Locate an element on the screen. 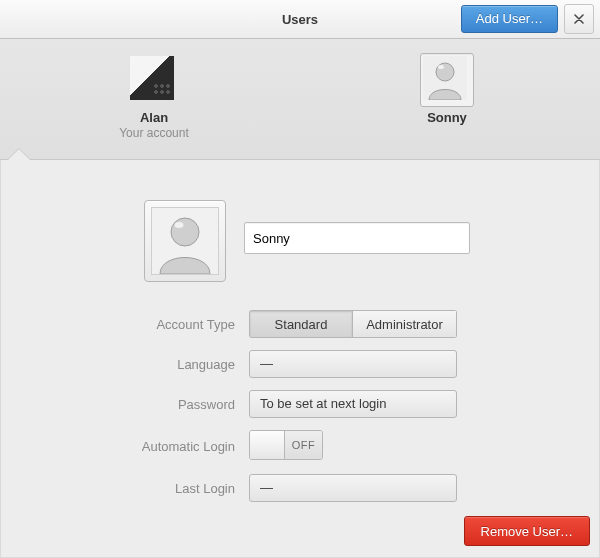  add-user-button: Add User… is located at coordinates (510, 19).